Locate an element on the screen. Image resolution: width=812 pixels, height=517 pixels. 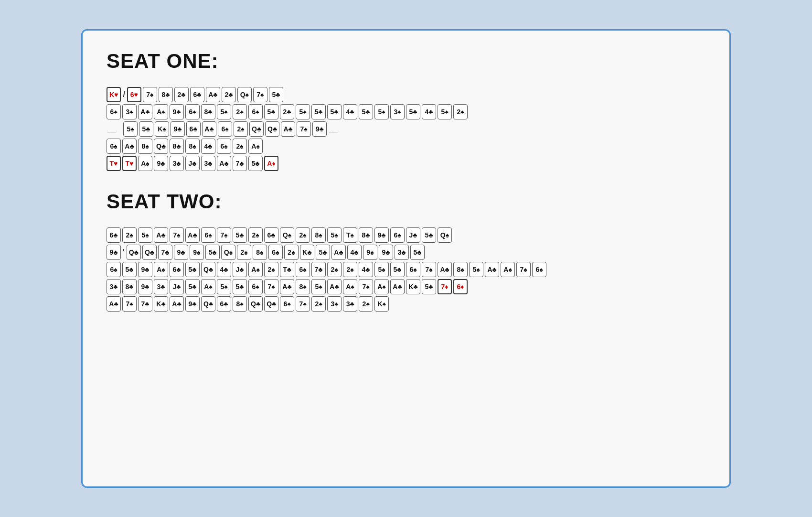
cards-area-2: 6♣2♠5♠A♣7♠A♣6♠7♠5♣2♠6♣Q♠2♠8♠5♠T♠8♣9♣6♠J♣… is located at coordinates (406, 269).